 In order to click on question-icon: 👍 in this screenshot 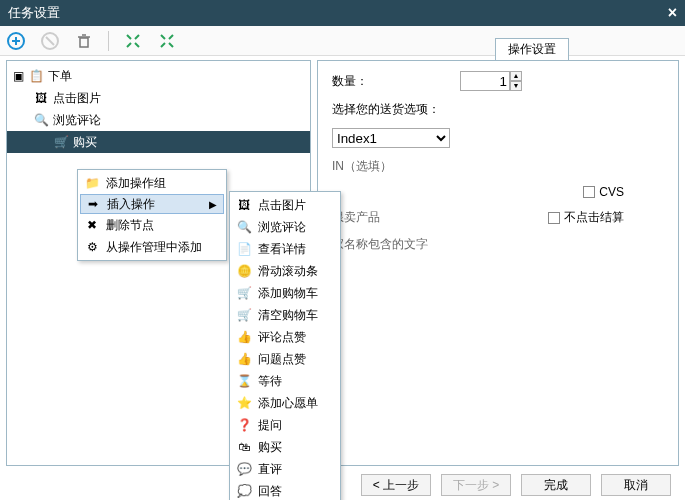, I will do `click(244, 359)`.